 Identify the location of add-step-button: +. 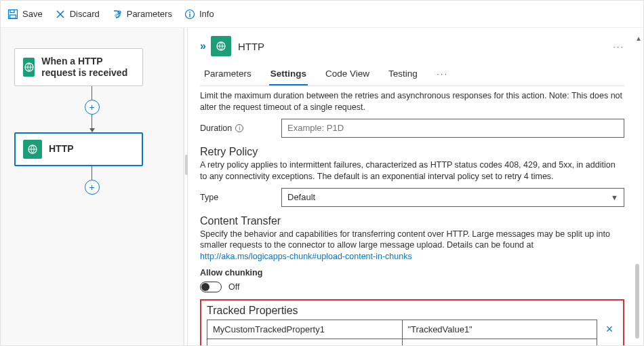
(92, 107).